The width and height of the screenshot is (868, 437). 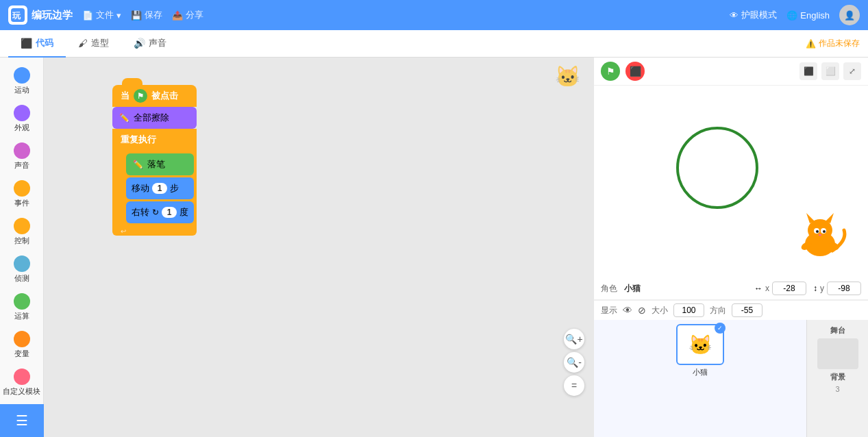 What do you see at coordinates (18, 15) in the screenshot?
I see `logo-icon: 玩` at bounding box center [18, 15].